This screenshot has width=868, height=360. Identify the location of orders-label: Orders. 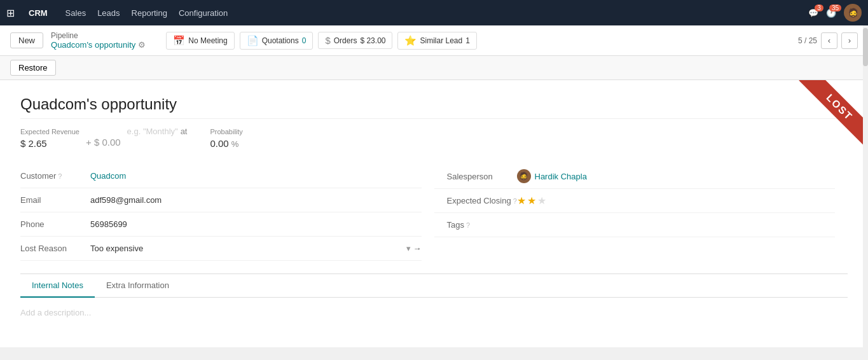
(346, 41).